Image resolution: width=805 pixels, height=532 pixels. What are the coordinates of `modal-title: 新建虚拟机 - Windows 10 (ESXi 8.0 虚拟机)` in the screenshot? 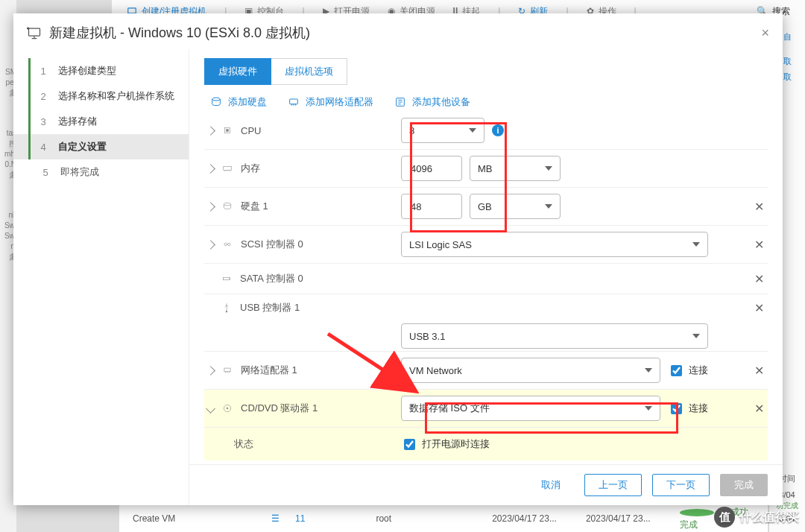 It's located at (180, 33).